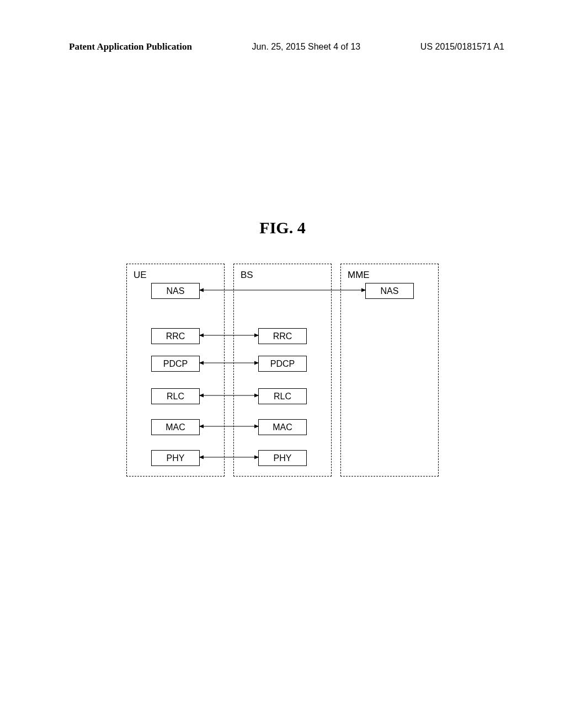 This screenshot has width=565, height=728. I want to click on entity-bs: BS RRC PDCP RLC MAC PHY, so click(282, 370).